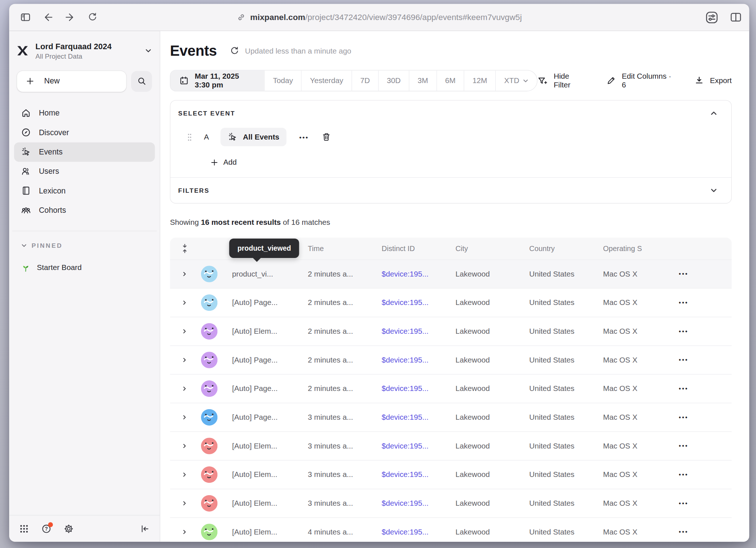  I want to click on settings-gear-button, so click(69, 529).